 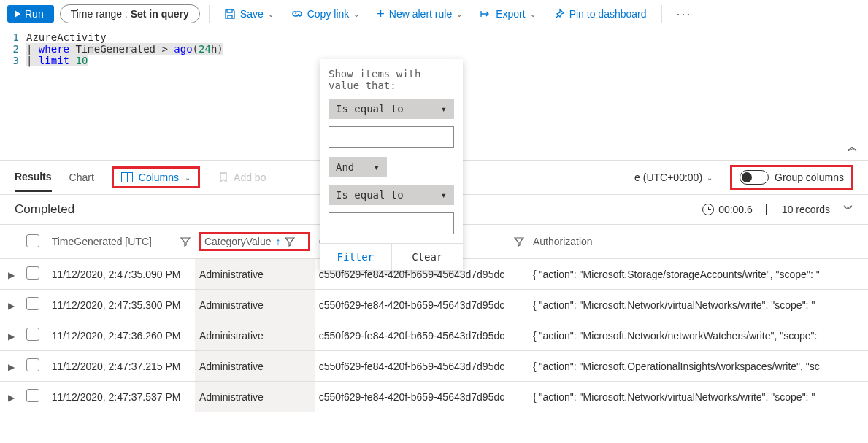 I want to click on export-icon, so click(x=485, y=14).